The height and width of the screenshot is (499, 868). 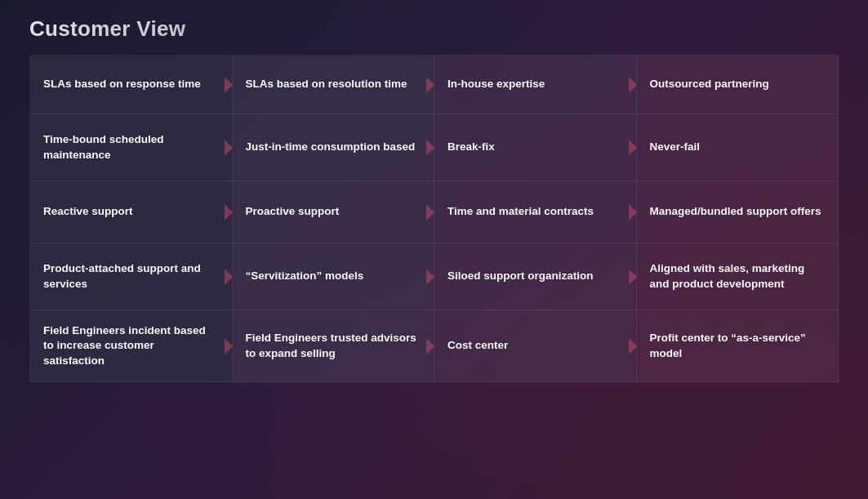 What do you see at coordinates (710, 84) in the screenshot?
I see `cell-text-r1-c4: Outsourced partnering` at bounding box center [710, 84].